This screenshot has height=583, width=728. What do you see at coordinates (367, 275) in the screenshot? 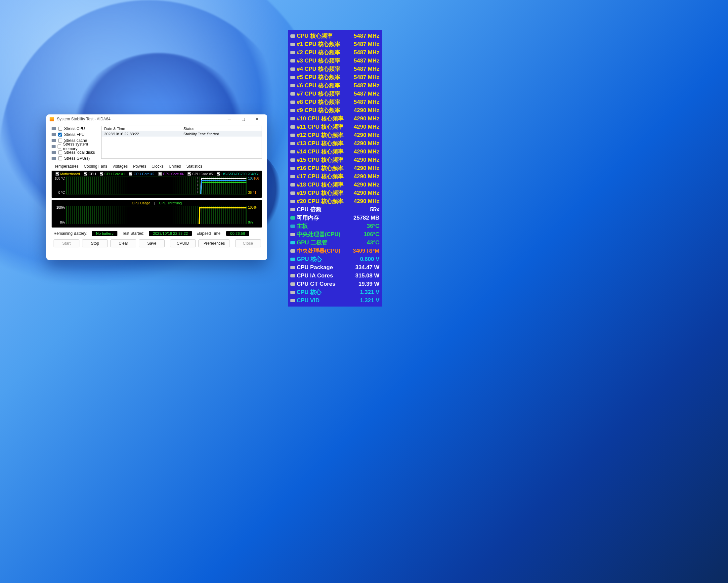
I see `osd-value: 315.08 W` at bounding box center [367, 275].